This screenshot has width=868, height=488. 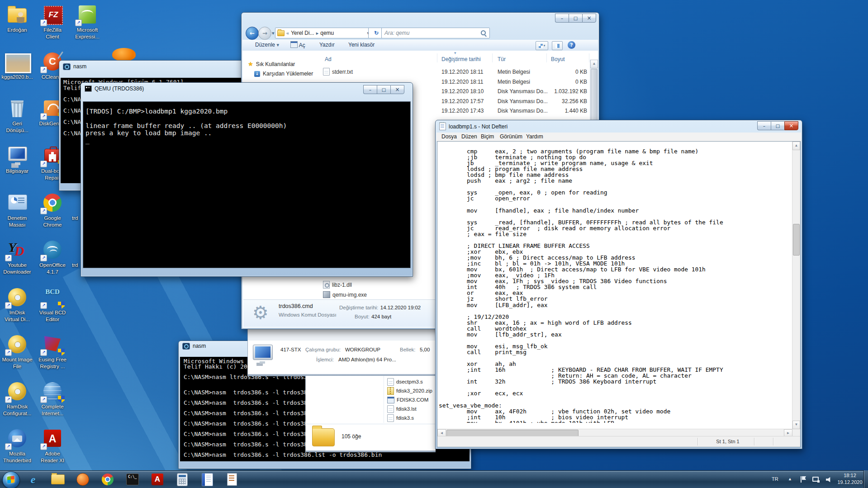 What do you see at coordinates (11, 479) in the screenshot?
I see `start-button` at bounding box center [11, 479].